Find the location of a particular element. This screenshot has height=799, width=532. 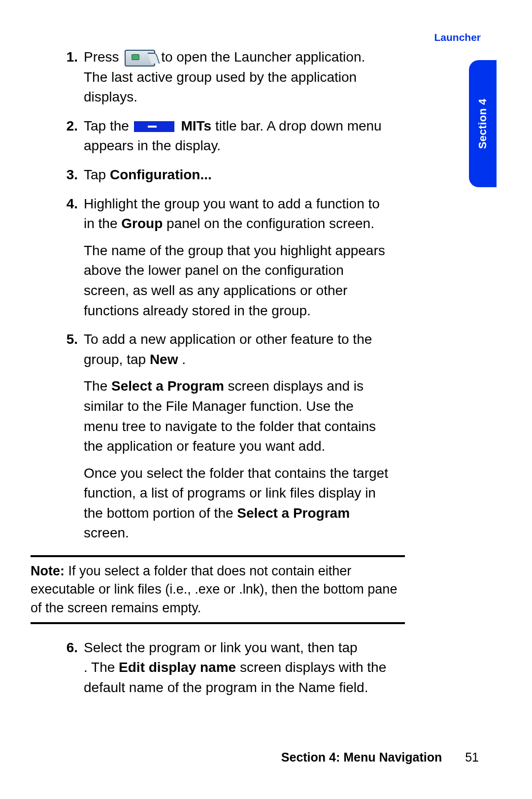

footer-page-number: 51 is located at coordinates (472, 758).